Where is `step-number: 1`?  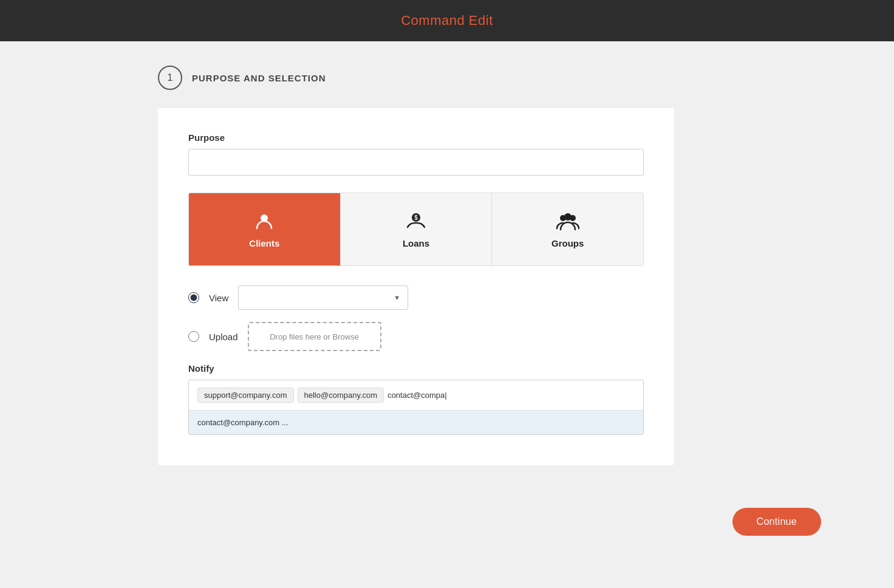
step-number: 1 is located at coordinates (170, 78).